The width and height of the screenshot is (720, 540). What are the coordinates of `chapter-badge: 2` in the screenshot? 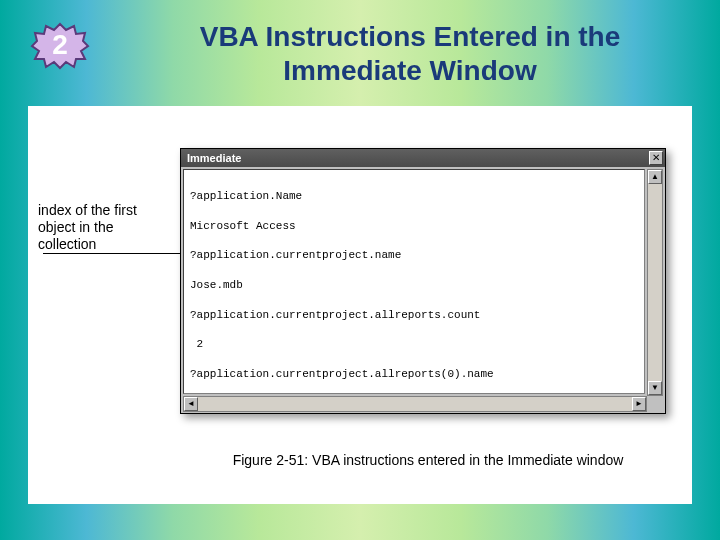 It's located at (60, 46).